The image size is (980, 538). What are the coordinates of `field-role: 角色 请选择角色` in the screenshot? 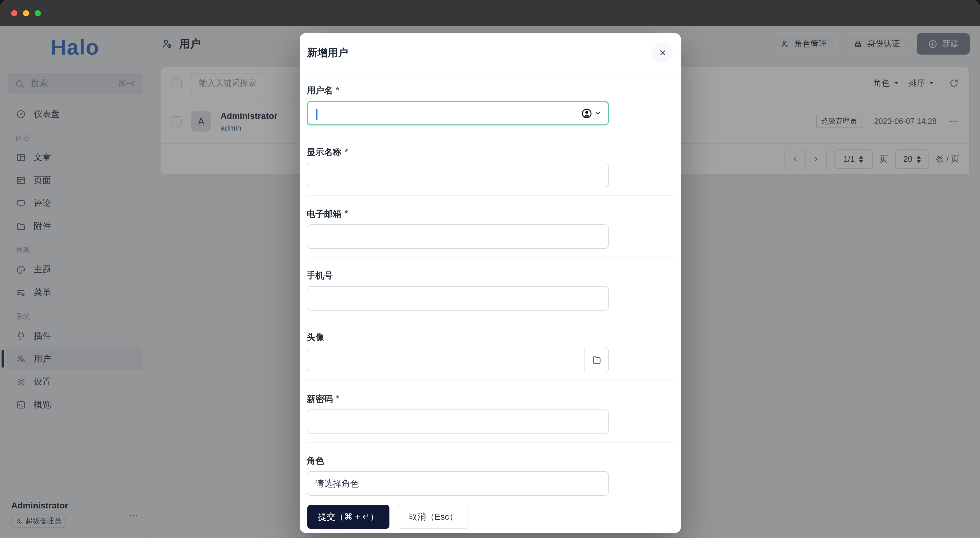 It's located at (490, 471).